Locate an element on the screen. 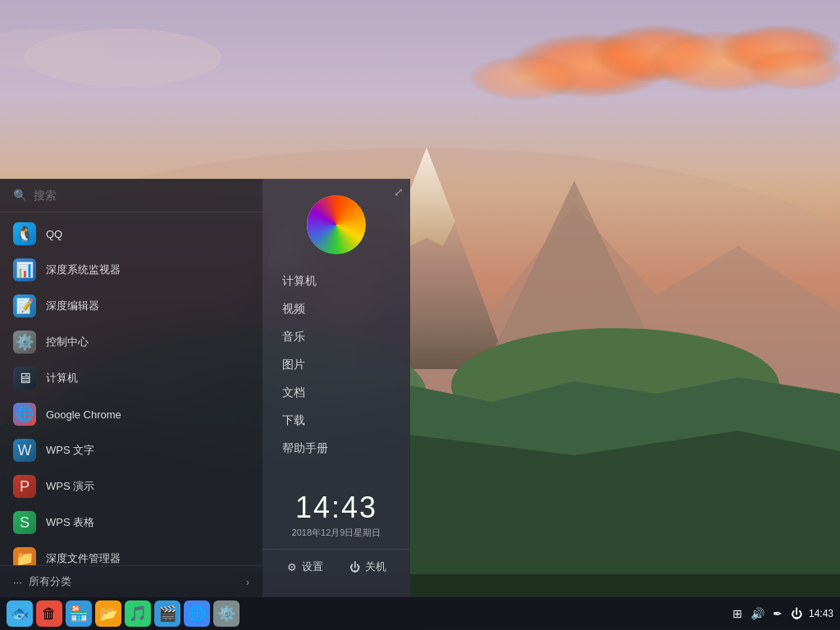 The width and height of the screenshot is (840, 630). app-label-wps-presentation: WPS 演示 is located at coordinates (71, 486).